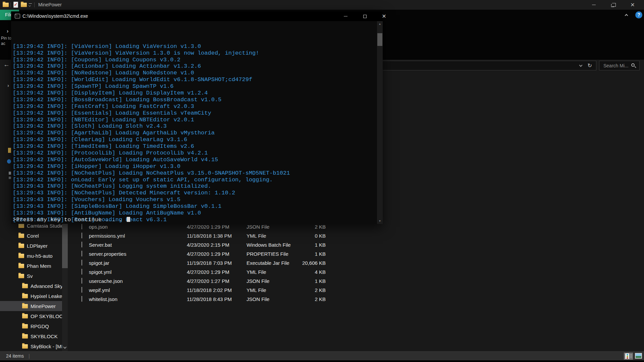 The height and width of the screenshot is (362, 644). I want to click on cmd-minimize-button, so click(345, 16).